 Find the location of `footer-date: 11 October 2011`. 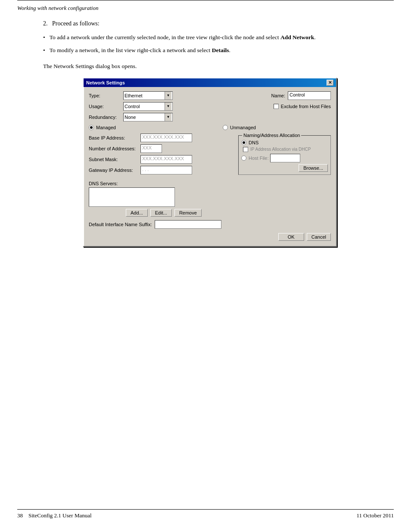

footer-date: 11 October 2011 is located at coordinates (375, 516).